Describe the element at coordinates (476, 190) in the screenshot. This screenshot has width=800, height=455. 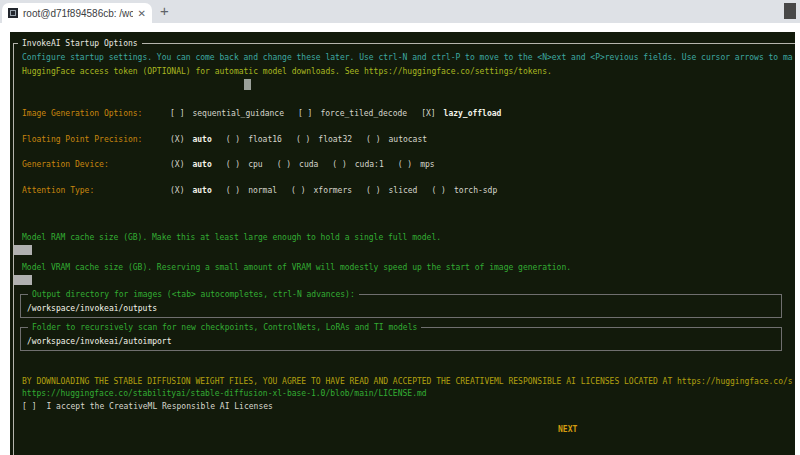
I see `option-label: torch-sdp` at that location.